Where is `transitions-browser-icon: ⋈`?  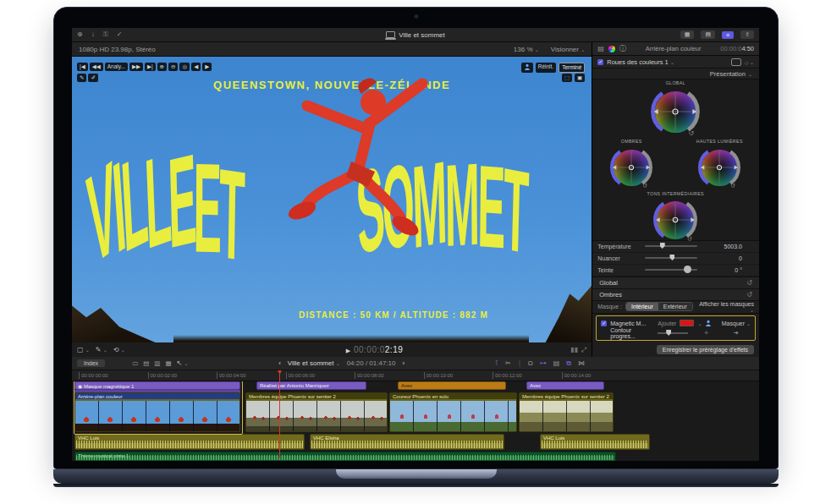
transitions-browser-icon: ⋈ is located at coordinates (581, 364).